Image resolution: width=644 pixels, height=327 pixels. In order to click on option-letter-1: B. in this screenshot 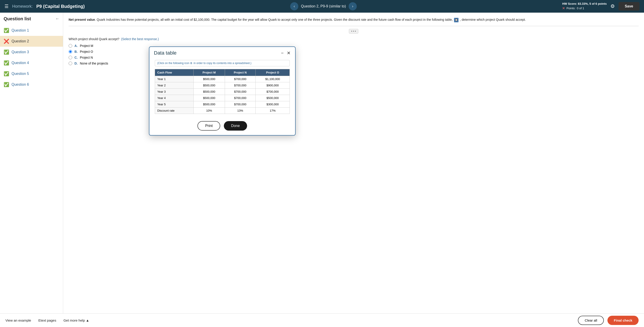, I will do `click(76, 52)`.